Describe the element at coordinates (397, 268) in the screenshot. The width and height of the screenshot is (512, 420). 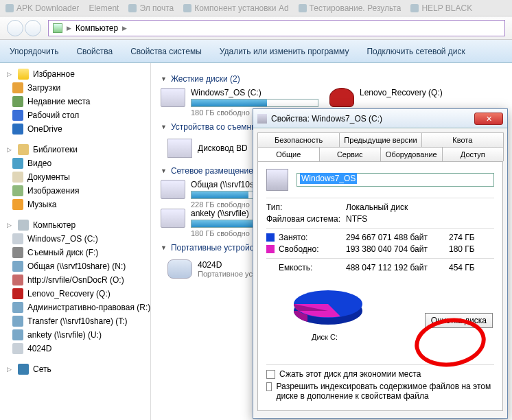
I see `capacity-bytes: 488 047 112 192 байт` at that location.